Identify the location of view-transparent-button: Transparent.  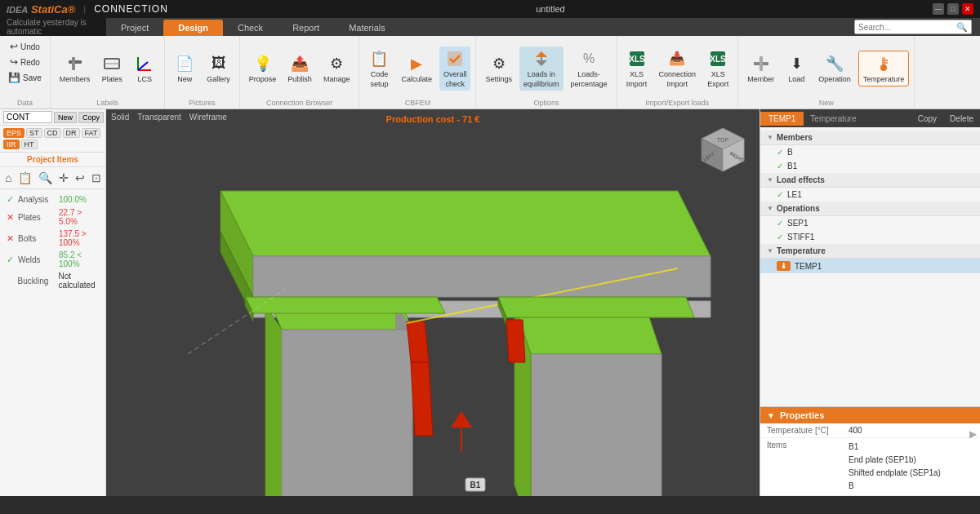
(159, 117).